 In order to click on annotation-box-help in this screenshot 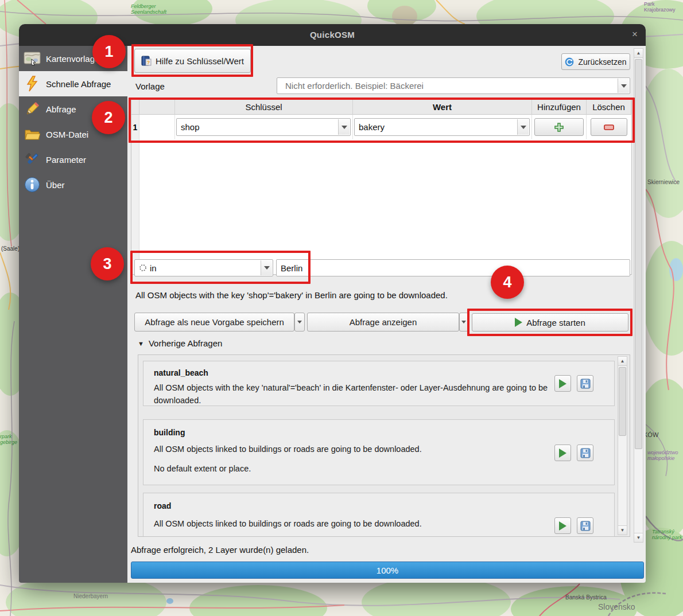, I will do `click(192, 61)`.